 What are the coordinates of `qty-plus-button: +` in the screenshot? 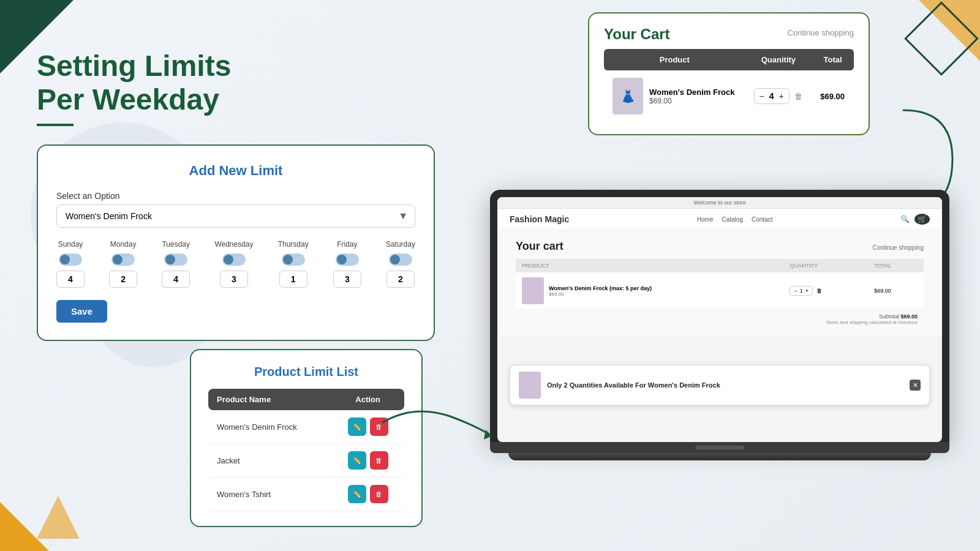 It's located at (782, 96).